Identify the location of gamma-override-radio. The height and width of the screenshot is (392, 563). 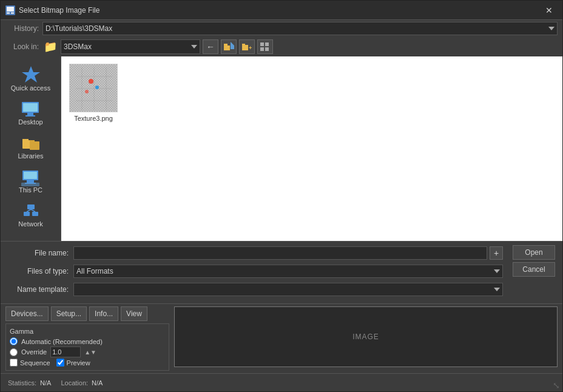
(13, 352).